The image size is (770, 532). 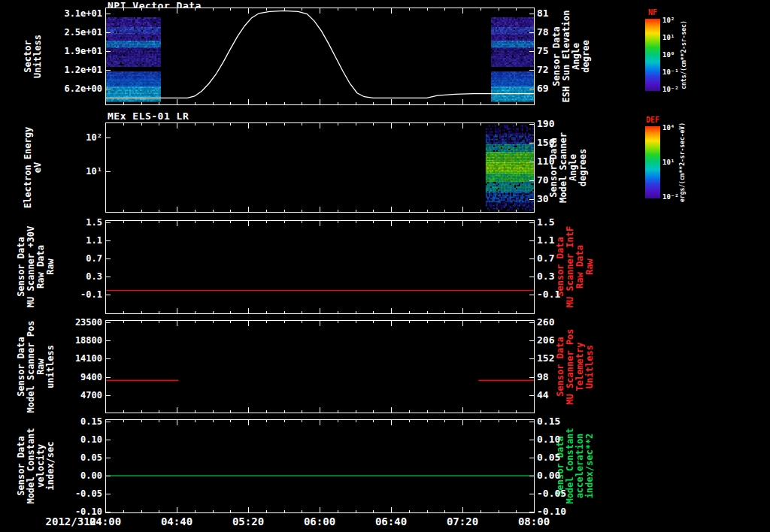 I want to click on panel-1-left-axis-label: Sector Unitless, so click(x=33, y=56).